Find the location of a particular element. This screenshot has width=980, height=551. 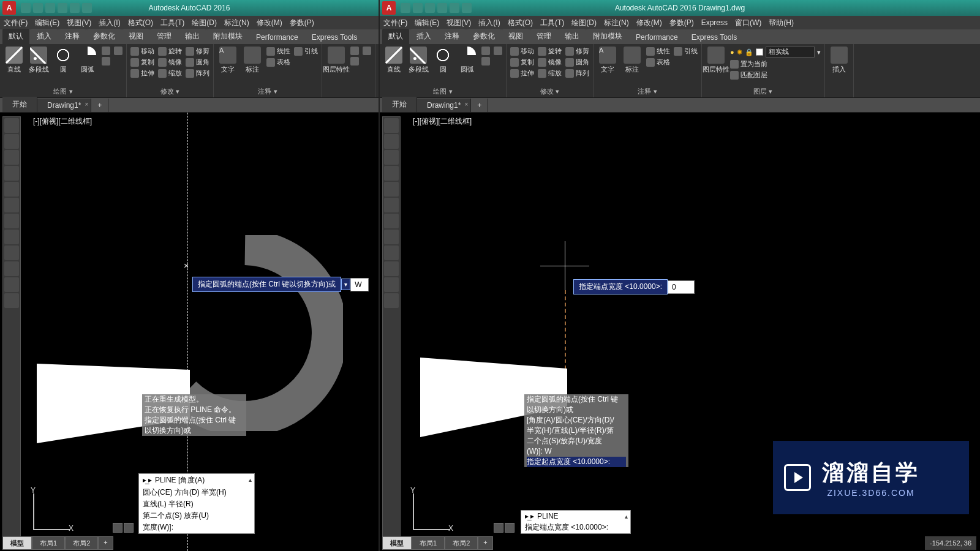

tab-start: 开始 is located at coordinates (20, 104).